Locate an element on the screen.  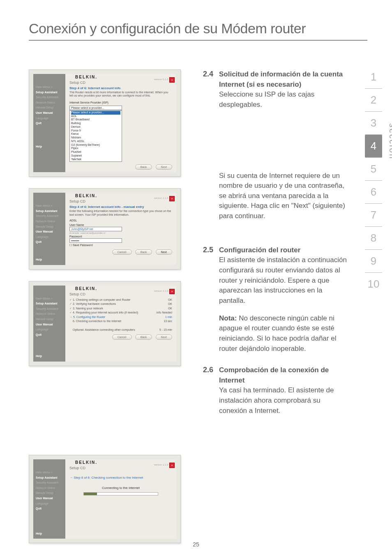
note-label: Nota: is located at coordinates (228, 318).